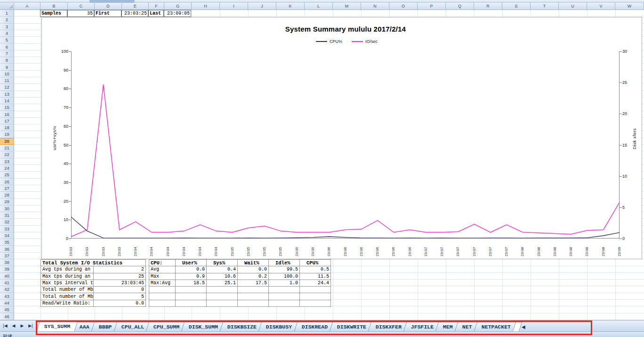  I want to click on next-sheet-button: ▶, so click(22, 326).